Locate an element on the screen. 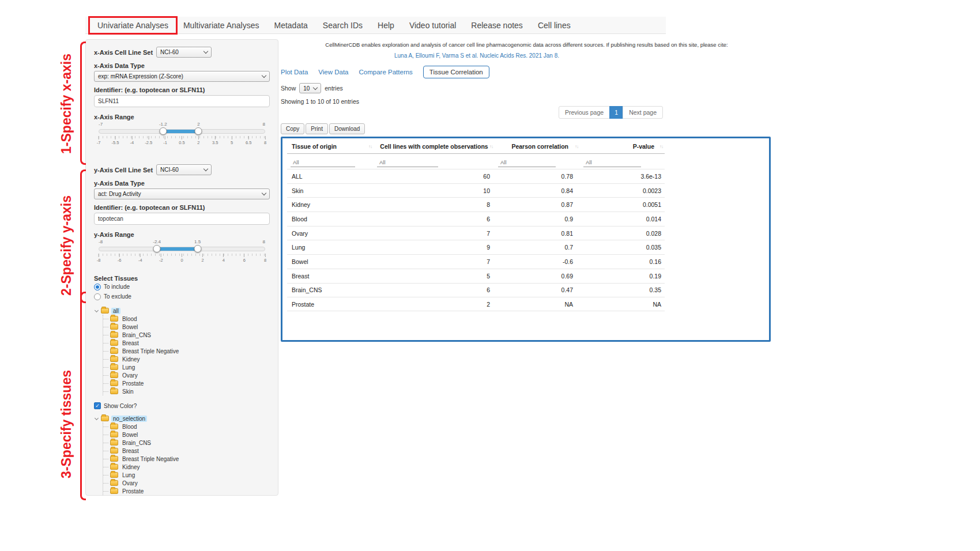 This screenshot has width=980, height=551. include-tree-item-brain-cns: Brain_CNS is located at coordinates (187, 335).